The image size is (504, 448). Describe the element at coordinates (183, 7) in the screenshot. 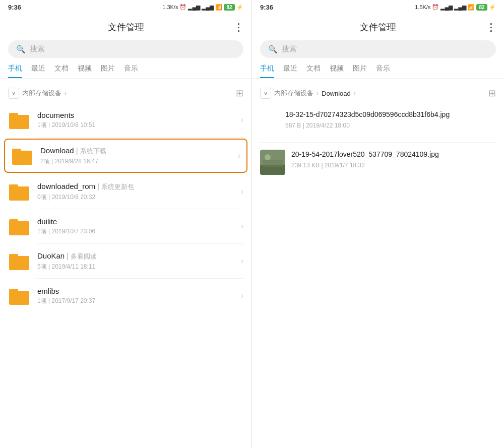

I see `left-clock-icon: ⏰` at that location.